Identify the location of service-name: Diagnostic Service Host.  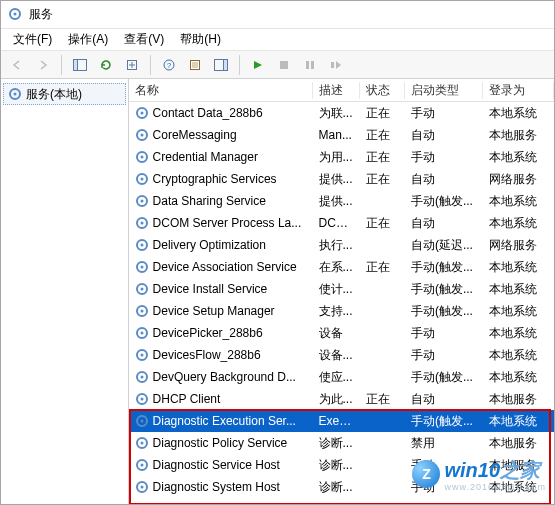
(216, 465).